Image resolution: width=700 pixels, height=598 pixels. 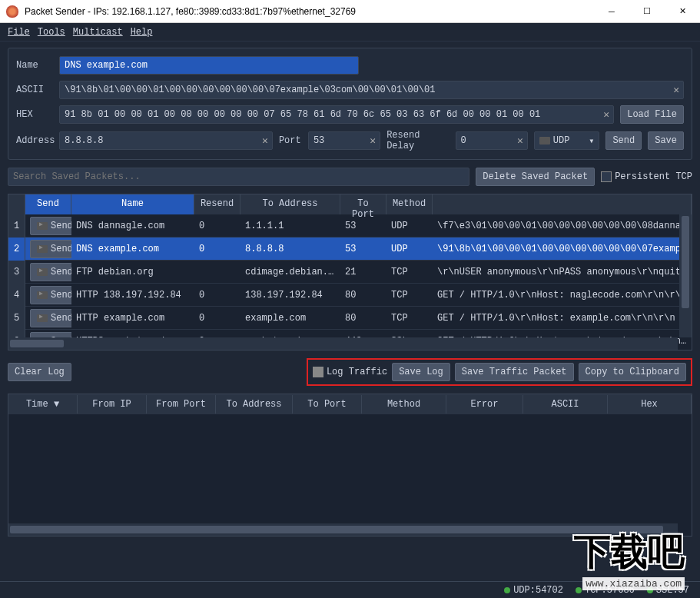 I want to click on th-method: Method, so click(x=410, y=204).